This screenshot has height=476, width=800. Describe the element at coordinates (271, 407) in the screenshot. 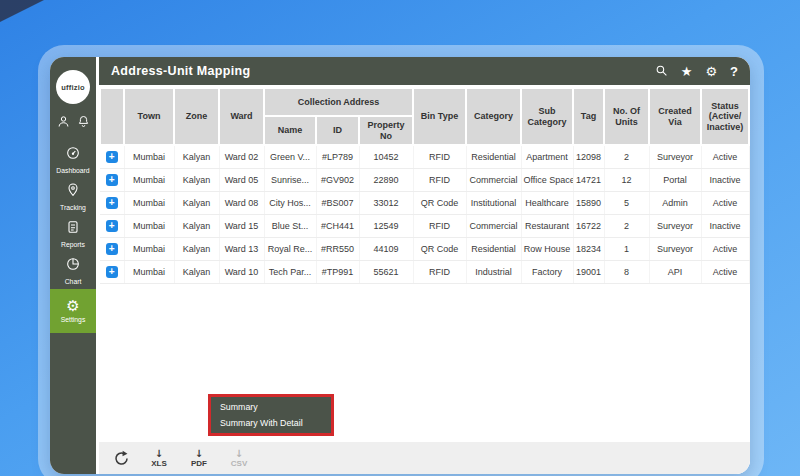

I see `popup-item-summary: Summary` at that location.